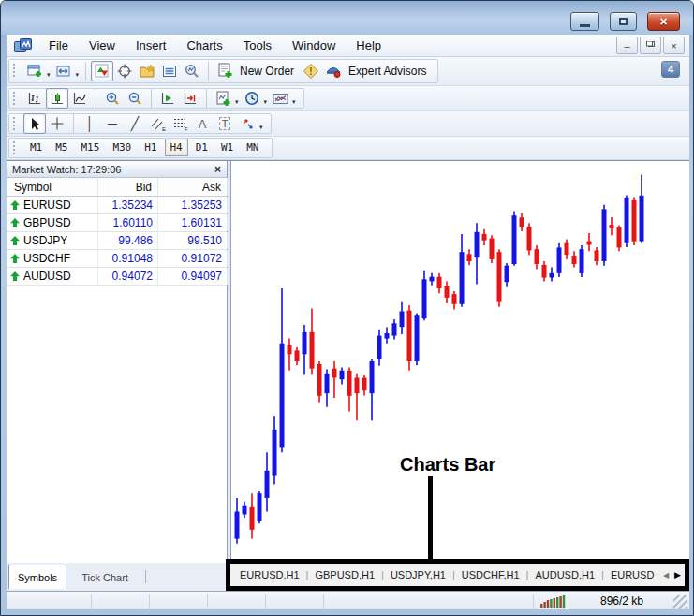 The image size is (694, 616). I want to click on timeframe-mn-button: MN, so click(253, 148).